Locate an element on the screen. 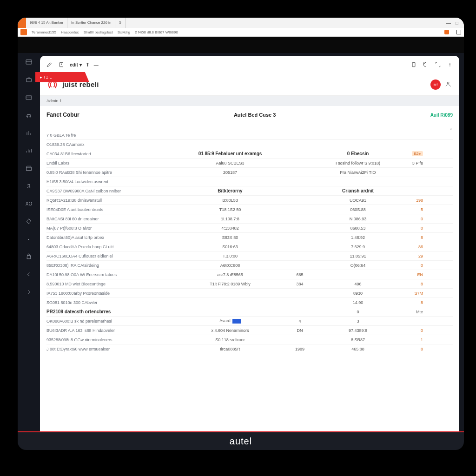 The height and width of the screenshot is (476, 476). addr-segment: 2 f4i58 dll.8 Bl867 W8i890 is located at coordinates (156, 33).